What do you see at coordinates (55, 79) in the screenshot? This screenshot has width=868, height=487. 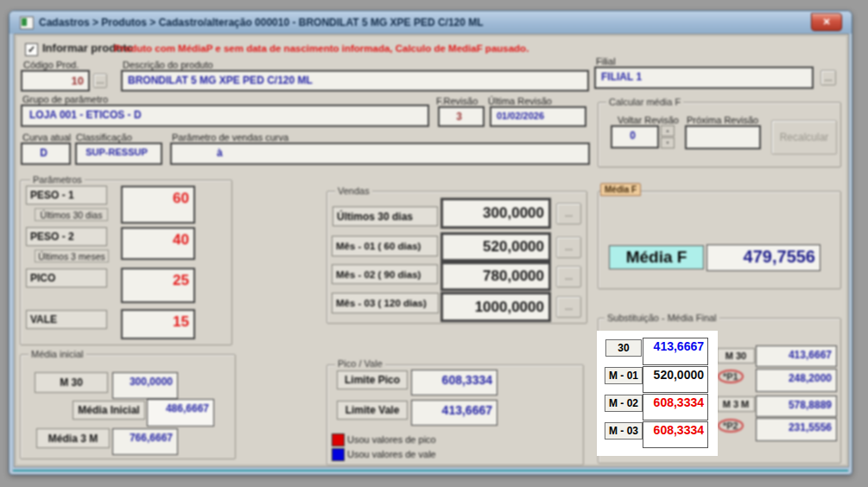 I see `codigo-prod-value: 10` at bounding box center [55, 79].